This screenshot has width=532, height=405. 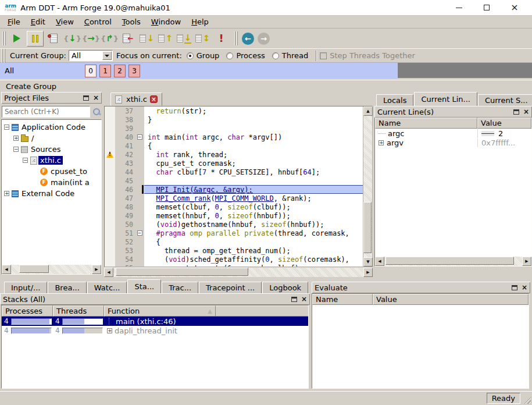 What do you see at coordinates (38, 22) in the screenshot?
I see `menu-edit: Edit` at bounding box center [38, 22].